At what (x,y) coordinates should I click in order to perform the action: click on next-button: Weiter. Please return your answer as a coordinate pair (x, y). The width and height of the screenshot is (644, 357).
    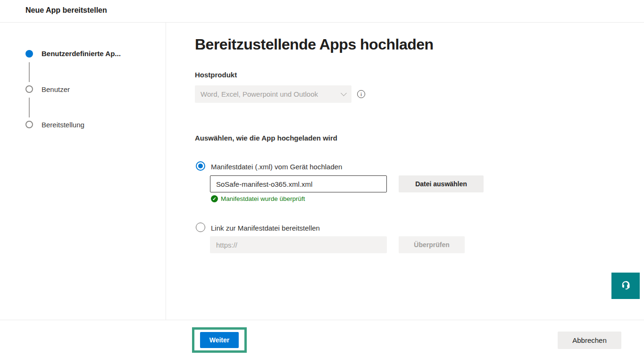
    Looking at the image, I should click on (219, 340).